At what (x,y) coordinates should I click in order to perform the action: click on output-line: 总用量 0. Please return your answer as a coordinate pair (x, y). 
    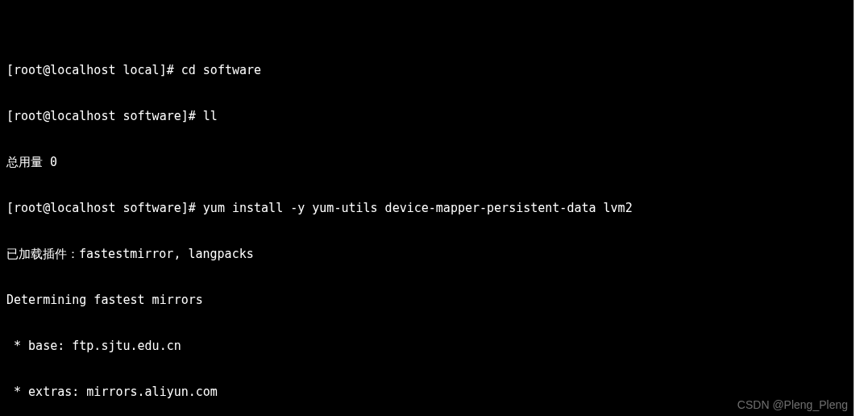
    Looking at the image, I should click on (427, 163).